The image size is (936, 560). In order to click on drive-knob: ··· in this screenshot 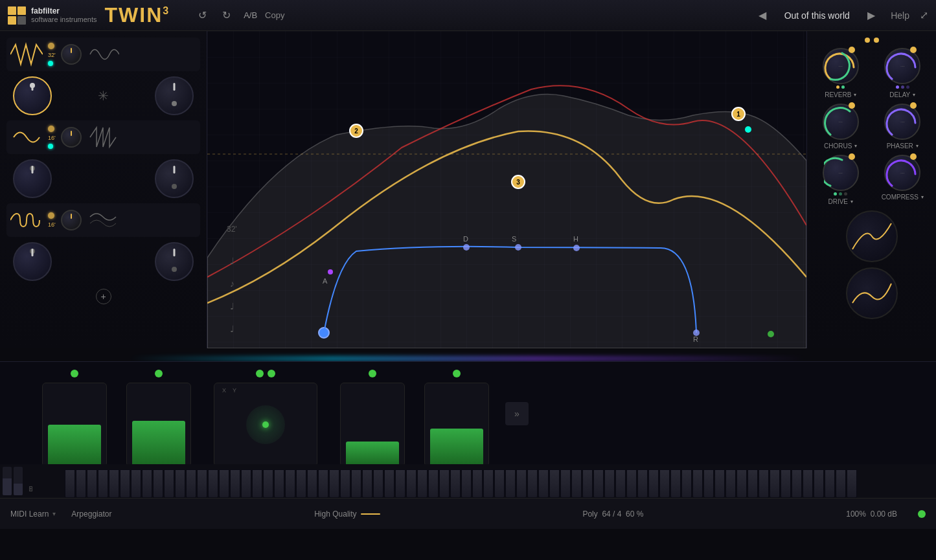, I will do `click(841, 173)`.